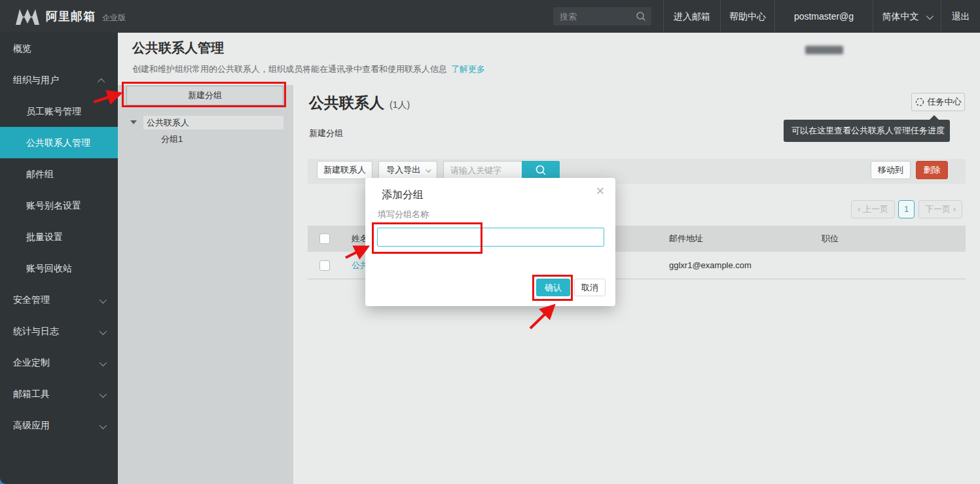 Image resolution: width=980 pixels, height=484 pixels. I want to click on sidebar-item-label: 批量设置, so click(45, 237).